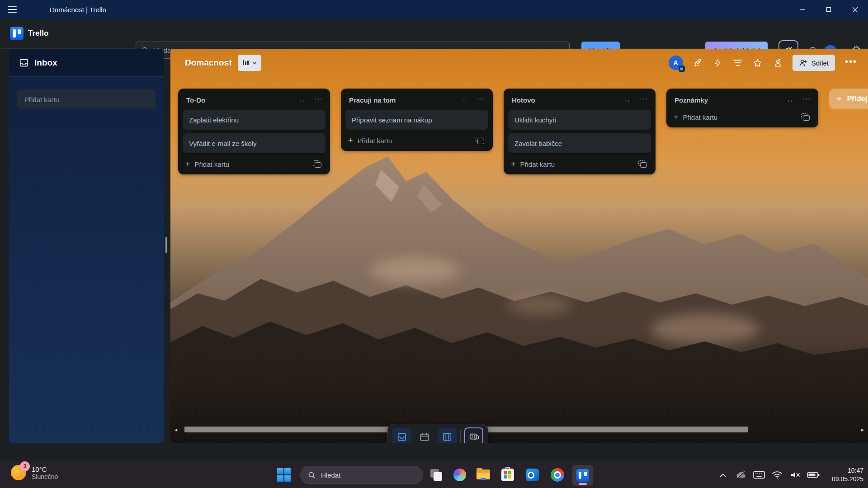 Image resolution: width=868 pixels, height=488 pixels. I want to click on board-member-avatar: A ≋, so click(676, 63).